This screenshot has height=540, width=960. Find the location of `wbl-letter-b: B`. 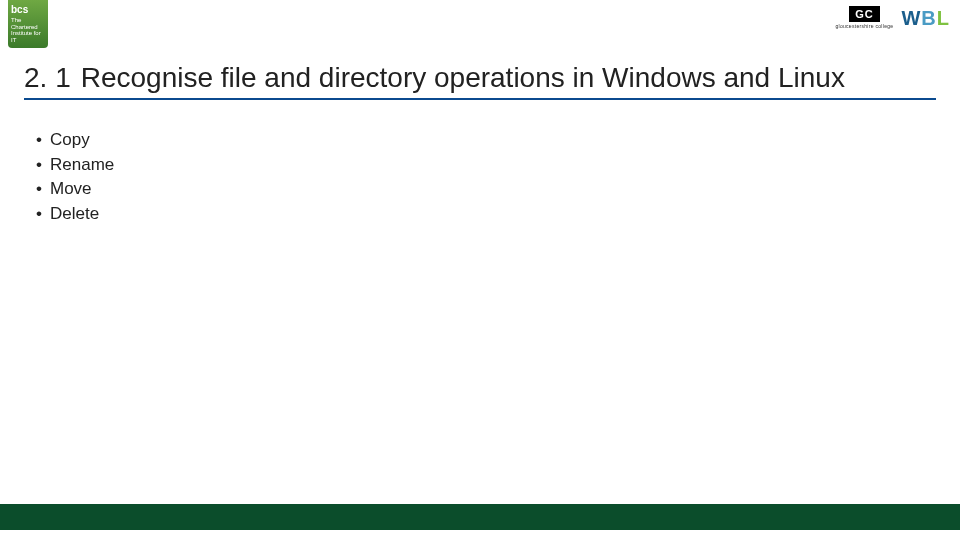

wbl-letter-b: B is located at coordinates (928, 18).